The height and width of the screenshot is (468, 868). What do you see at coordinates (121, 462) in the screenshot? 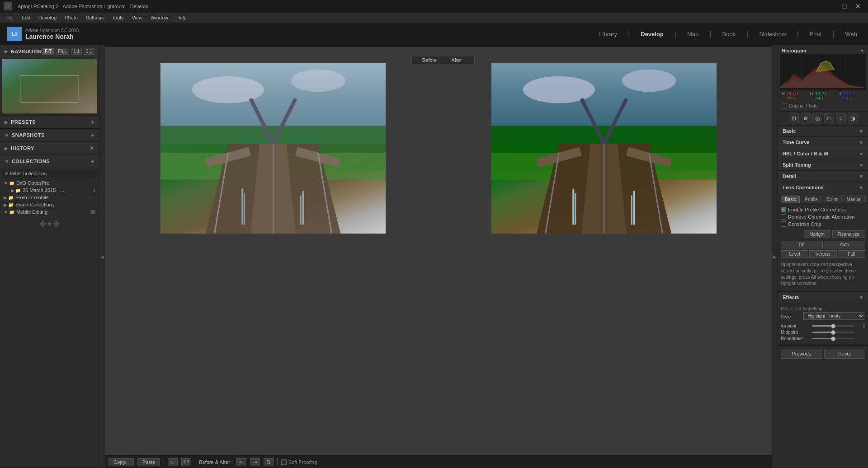
I see `copy-button: Copy...` at bounding box center [121, 462].